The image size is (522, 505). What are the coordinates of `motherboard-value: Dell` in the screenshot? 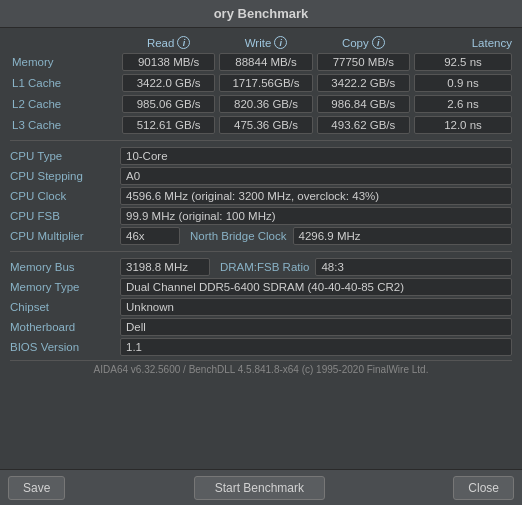 It's located at (316, 327).